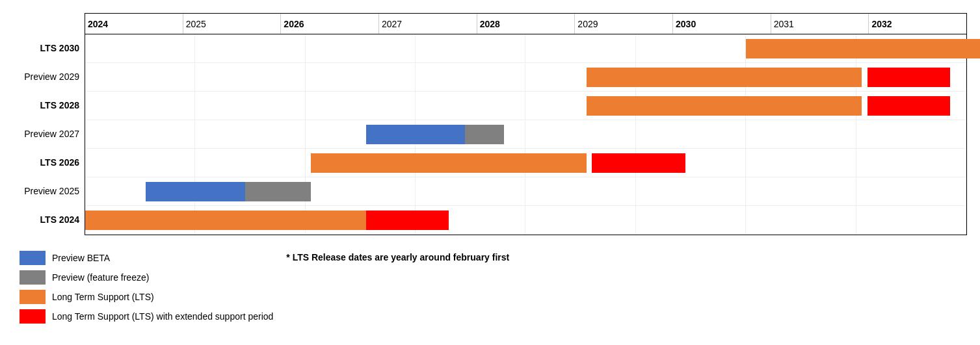 Image resolution: width=980 pixels, height=345 pixels. Describe the element at coordinates (146, 287) in the screenshot. I see `legend-items: Preview BETAPreview (feature freeze)Long…` at that location.